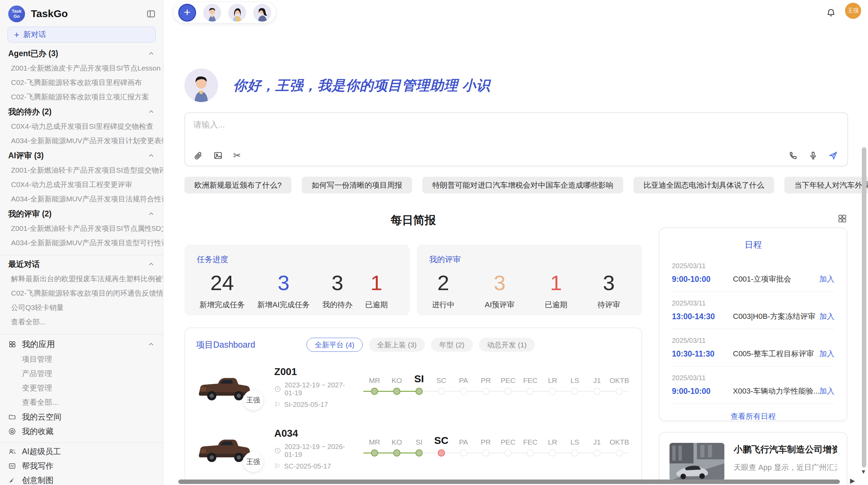  Describe the element at coordinates (237, 156) in the screenshot. I see `scissors-icon: ✂` at that location.